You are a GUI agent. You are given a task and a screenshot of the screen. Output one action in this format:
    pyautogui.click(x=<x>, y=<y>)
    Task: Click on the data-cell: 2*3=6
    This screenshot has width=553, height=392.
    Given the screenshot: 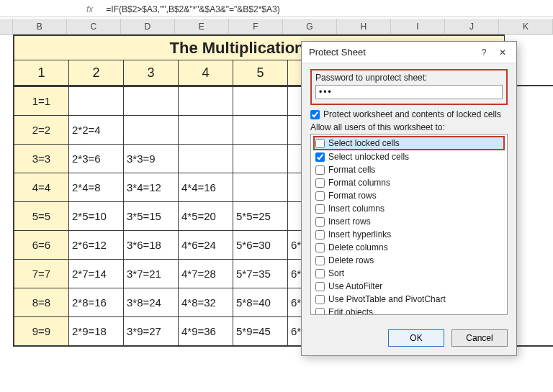 What is the action you would take?
    pyautogui.click(x=96, y=158)
    